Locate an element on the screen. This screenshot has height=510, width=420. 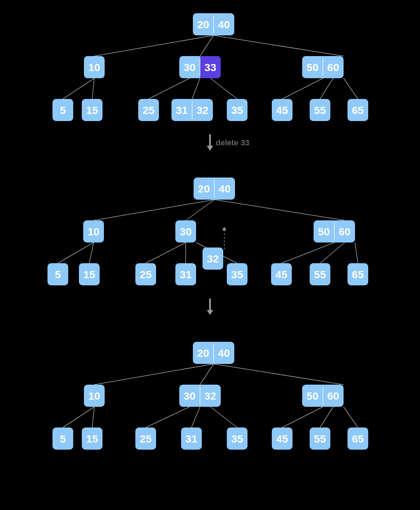
promote-arrow-icon is located at coordinates (224, 229).